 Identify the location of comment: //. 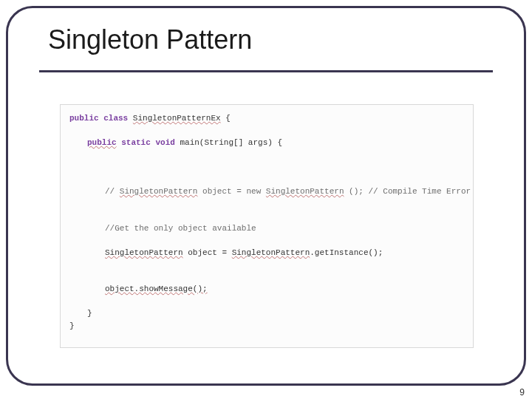
(112, 191).